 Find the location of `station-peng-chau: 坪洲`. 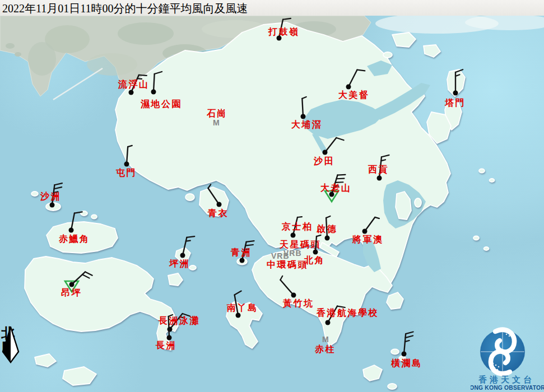

station-peng-chau: 坪洲 is located at coordinates (182, 252).